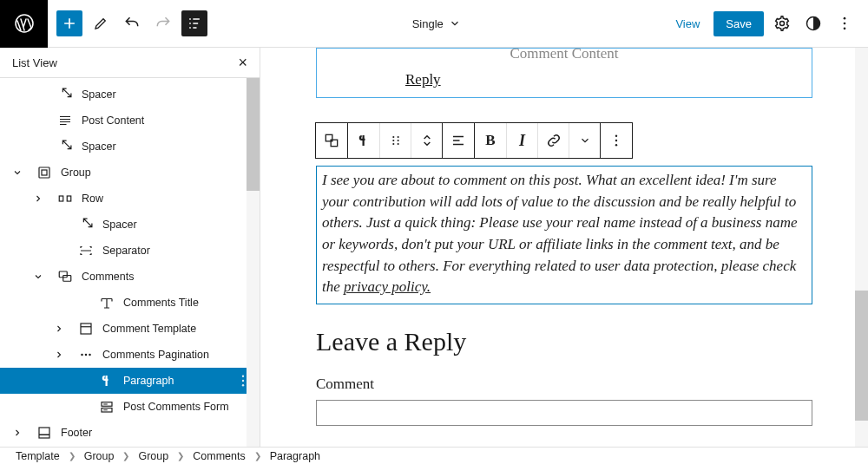 Image resolution: width=868 pixels, height=464 pixels. Describe the element at coordinates (243, 62) in the screenshot. I see `panel-close-button: ×` at that location.